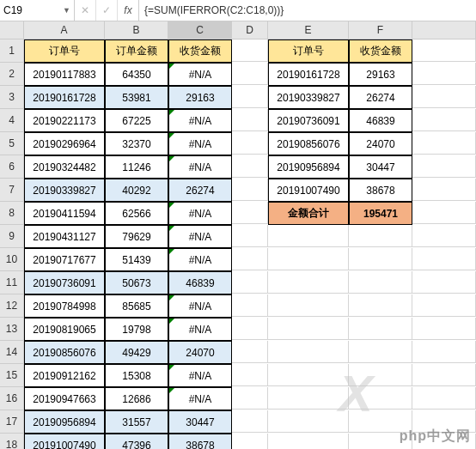  What do you see at coordinates (200, 213) in the screenshot?
I see `main-recv-7: #N/A` at bounding box center [200, 213].